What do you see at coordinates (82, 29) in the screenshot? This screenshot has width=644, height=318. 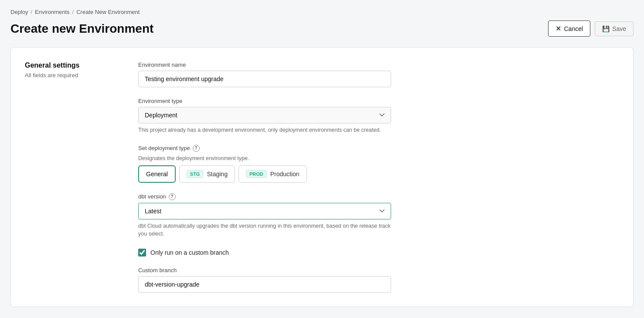 I see `page-title: Create new Environment` at bounding box center [82, 29].